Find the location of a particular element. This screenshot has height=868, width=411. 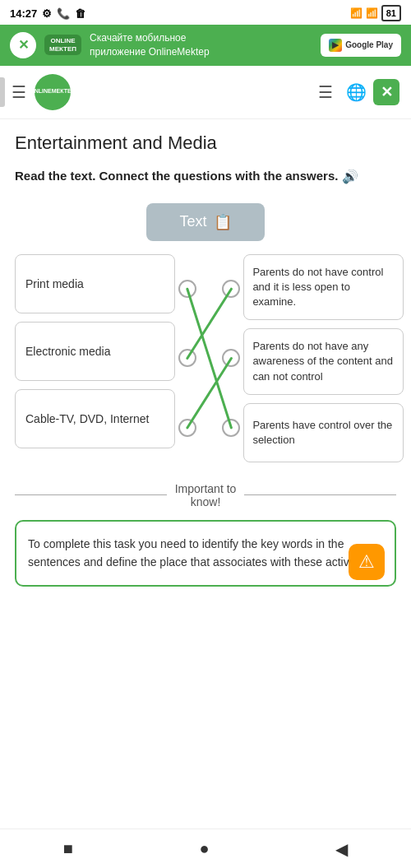

close-button: ✕ is located at coordinates (386, 92).